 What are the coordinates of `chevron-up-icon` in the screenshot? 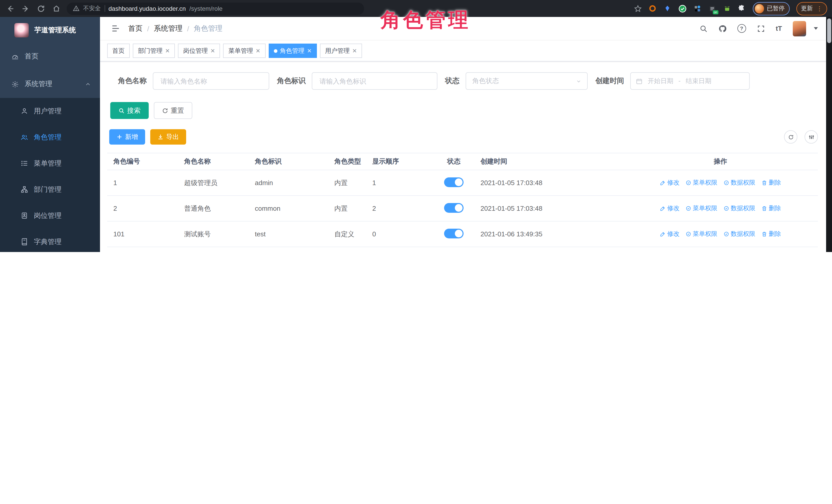 It's located at (88, 84).